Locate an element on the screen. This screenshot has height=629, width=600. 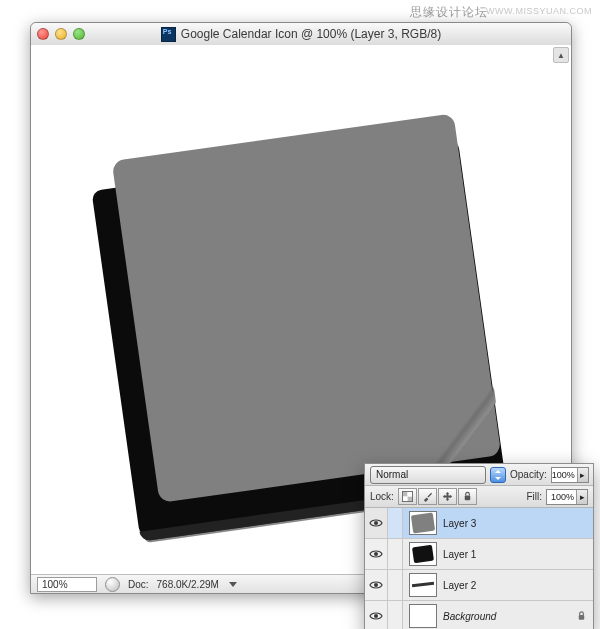
lock-transparency-button is located at coordinates (408, 496).